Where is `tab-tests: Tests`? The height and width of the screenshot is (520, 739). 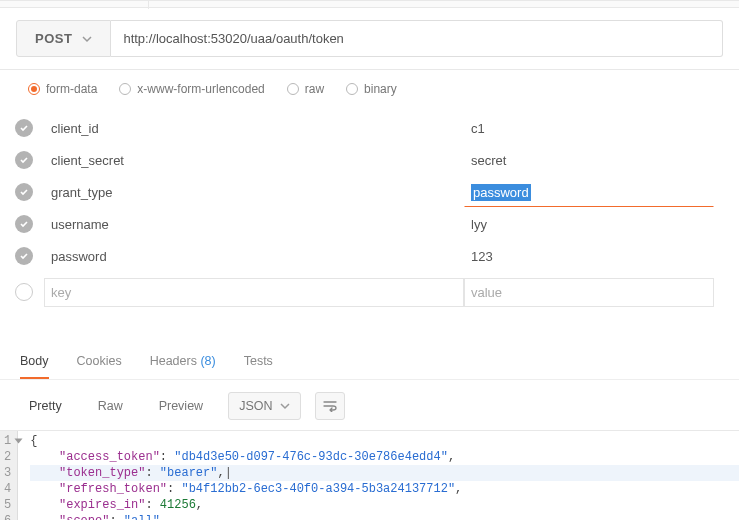 tab-tests: Tests is located at coordinates (258, 362).